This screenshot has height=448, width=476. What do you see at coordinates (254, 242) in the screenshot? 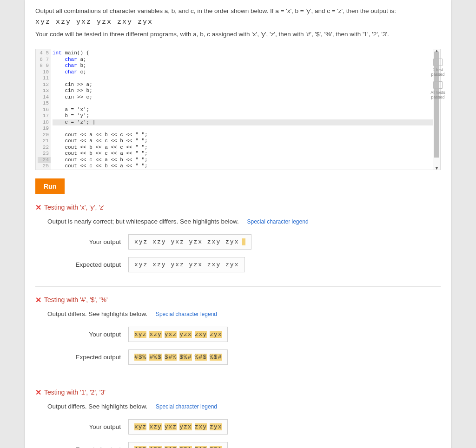
I see `output-row: Your outputxyz xzy yxz yzx zxy zyx` at bounding box center [254, 242].